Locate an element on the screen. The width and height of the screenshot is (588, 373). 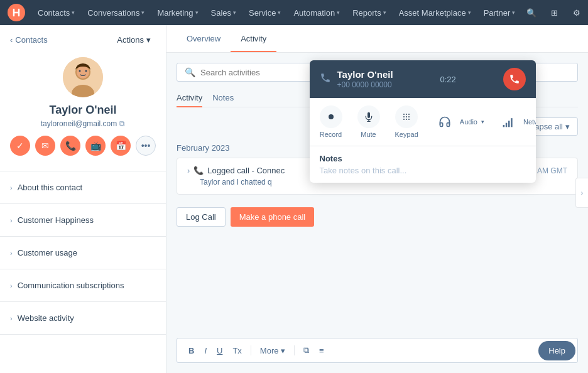
avatar is located at coordinates (83, 77).